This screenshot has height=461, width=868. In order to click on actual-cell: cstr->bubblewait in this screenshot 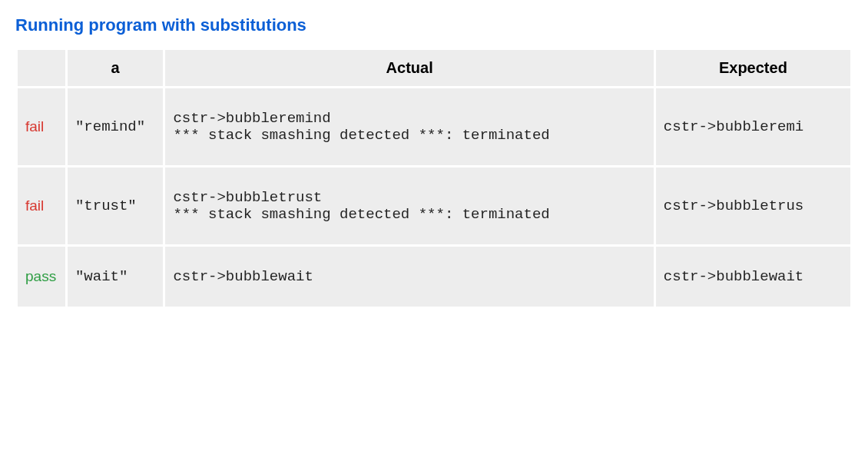, I will do `click(409, 277)`.